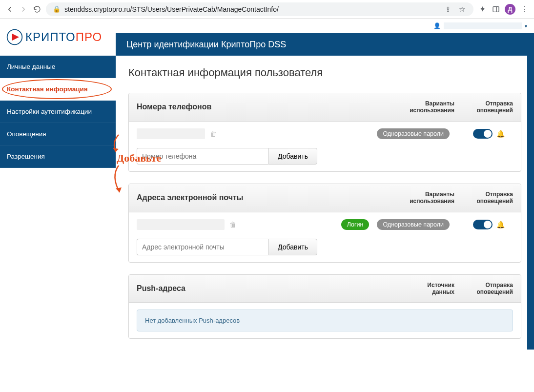 The width and height of the screenshot is (534, 392). What do you see at coordinates (57, 9) in the screenshot?
I see `lock-icon: 🔒` at bounding box center [57, 9].